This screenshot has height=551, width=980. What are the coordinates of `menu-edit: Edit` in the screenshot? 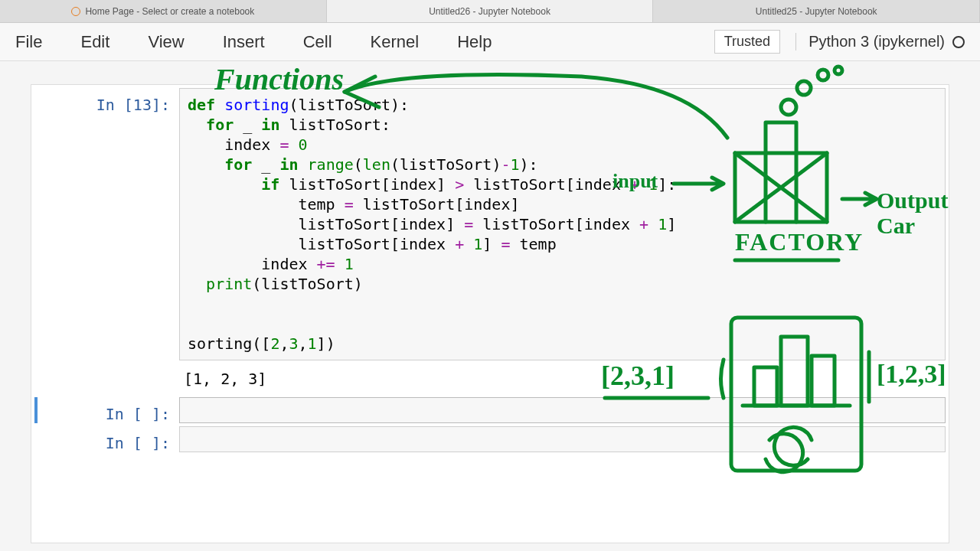 It's located at (95, 42).